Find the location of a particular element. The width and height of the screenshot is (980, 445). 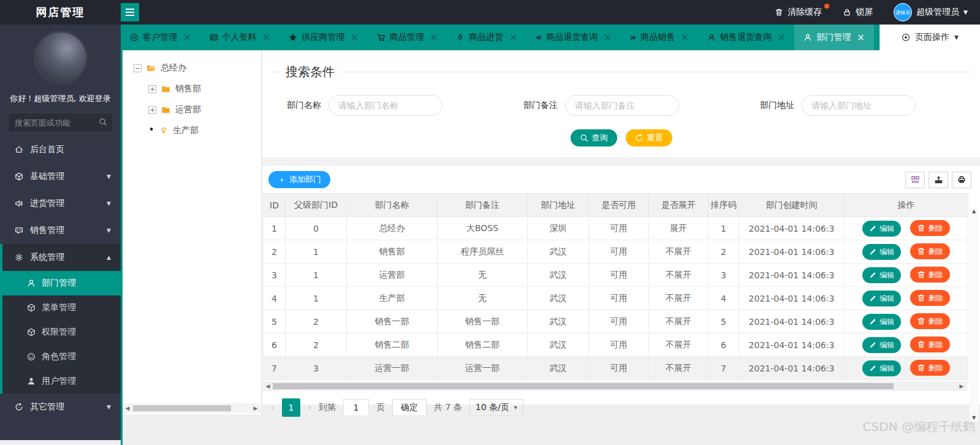

sidebar-item: 其它管理 ▼ is located at coordinates (60, 407).